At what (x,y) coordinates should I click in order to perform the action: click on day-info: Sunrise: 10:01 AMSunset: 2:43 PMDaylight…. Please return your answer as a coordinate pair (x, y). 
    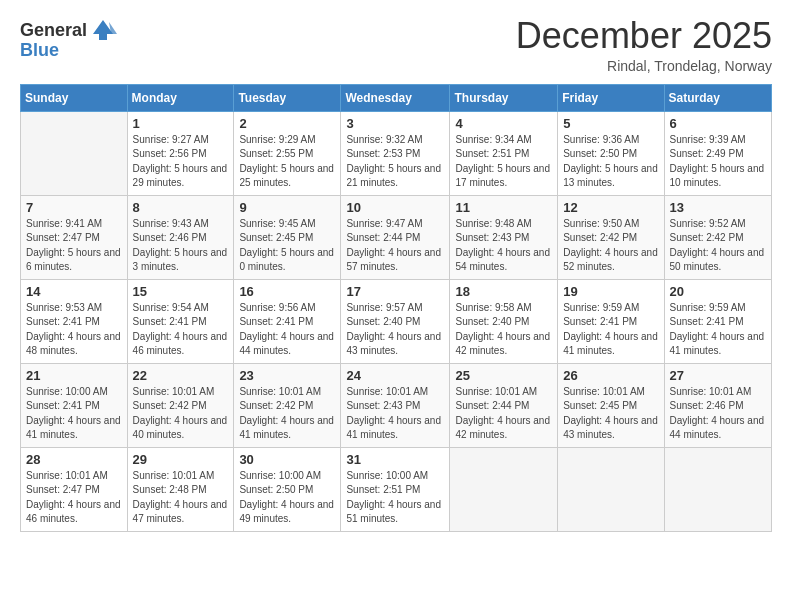
    Looking at the image, I should click on (394, 414).